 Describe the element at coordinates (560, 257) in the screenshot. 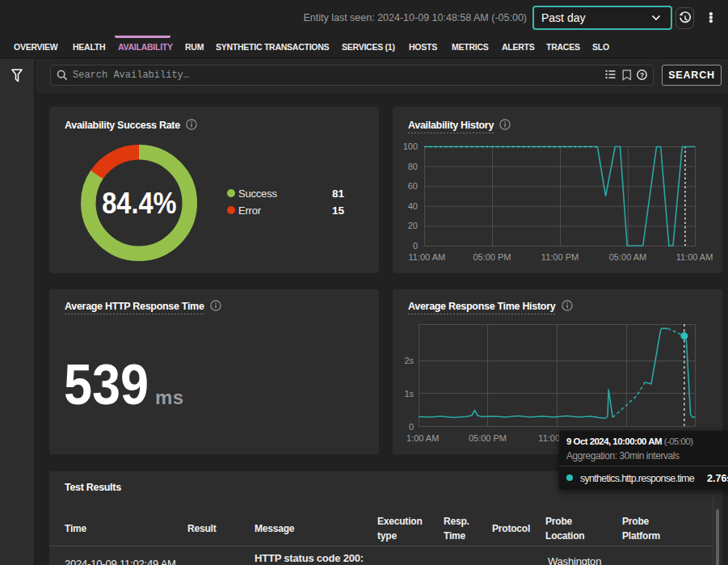

I see `svg-text: 11:00 PM` at that location.